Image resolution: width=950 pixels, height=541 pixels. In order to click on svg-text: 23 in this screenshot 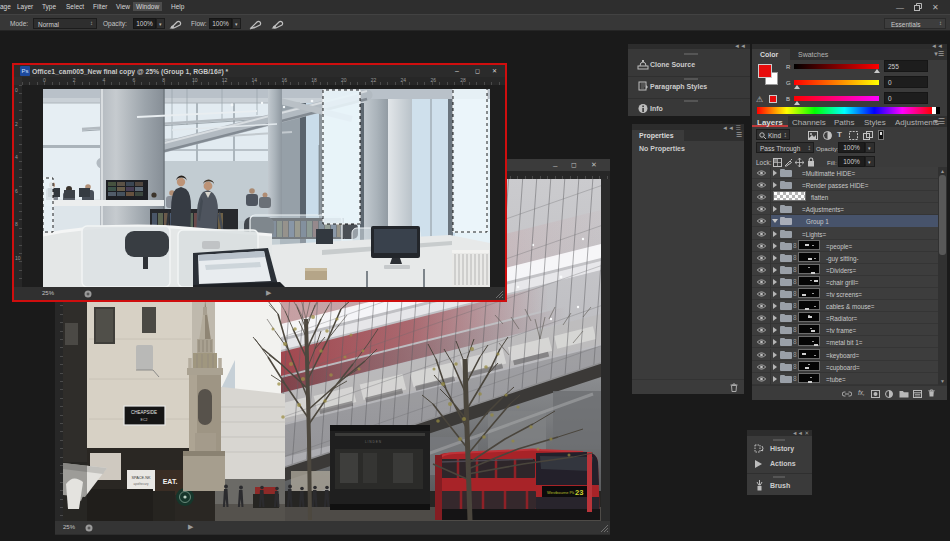, I will do `click(579, 492)`.